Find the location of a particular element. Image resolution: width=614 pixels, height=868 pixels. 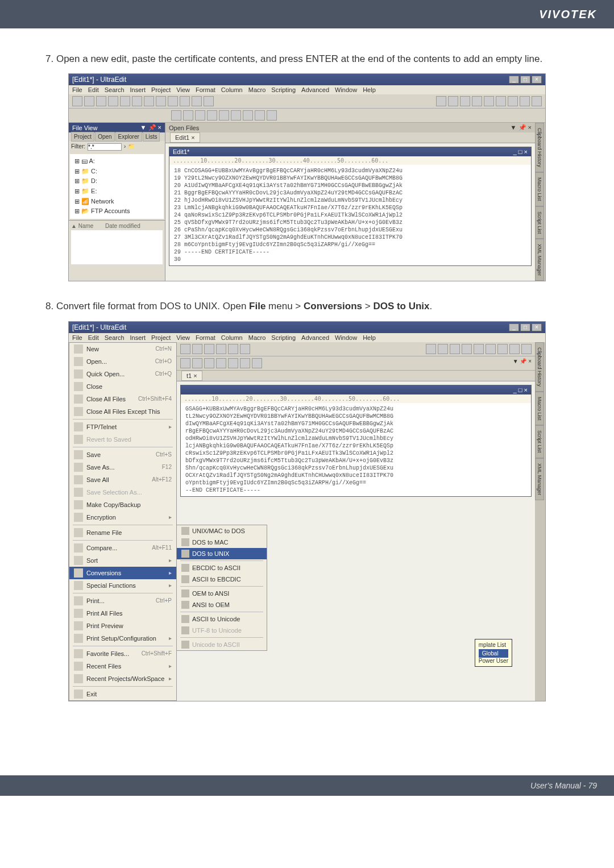

filter-go-icon: › is located at coordinates (125, 147).